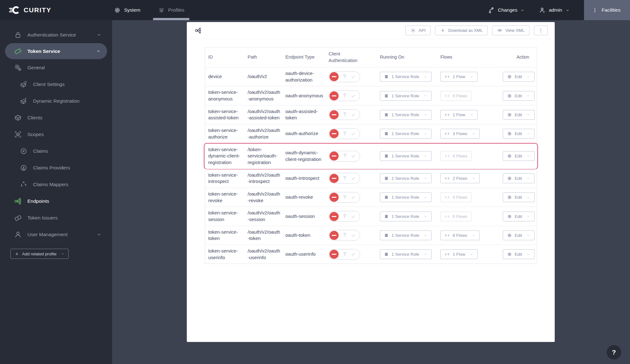 The height and width of the screenshot is (364, 630). Describe the element at coordinates (56, 84) in the screenshot. I see `sidebar-item-client-settings: Client Settings` at that location.